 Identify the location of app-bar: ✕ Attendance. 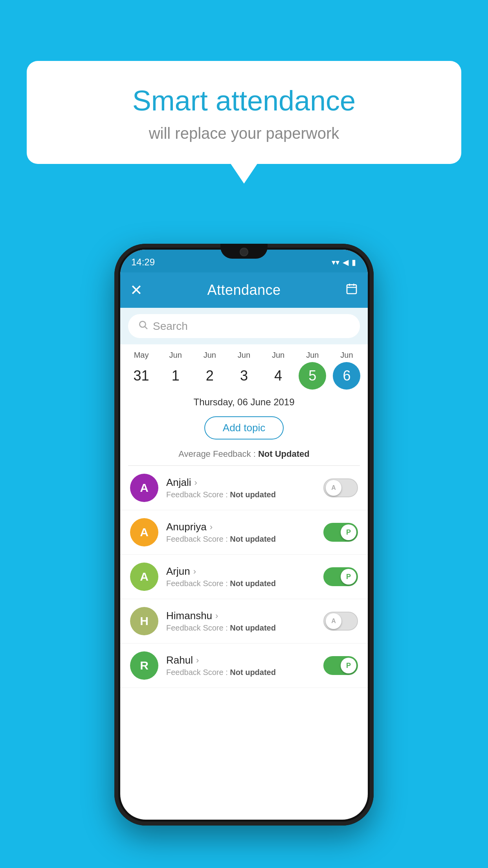
(244, 290).